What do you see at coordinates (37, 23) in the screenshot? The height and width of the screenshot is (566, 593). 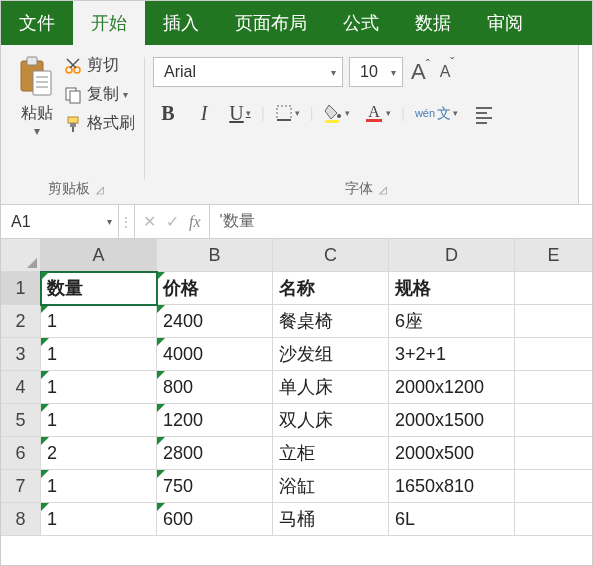 I see `tab-file: 文件` at bounding box center [37, 23].